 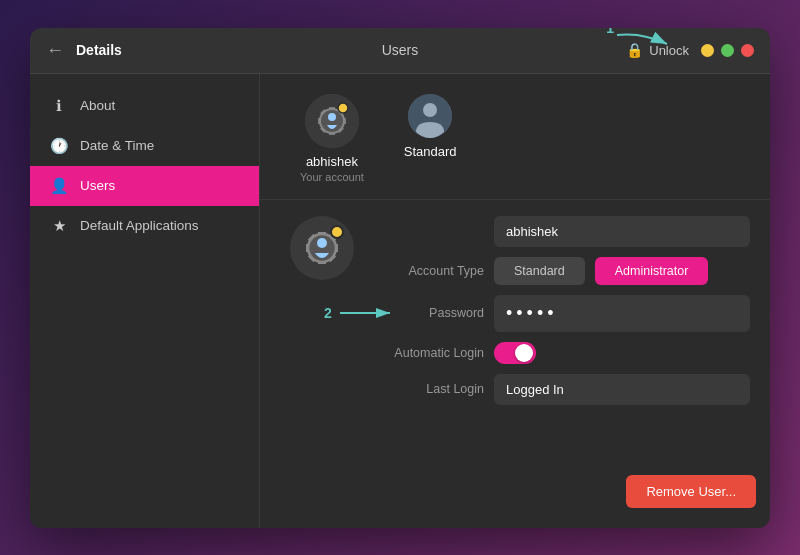 What do you see at coordinates (400, 50) in the screenshot?
I see `center-label: Users` at bounding box center [400, 50].